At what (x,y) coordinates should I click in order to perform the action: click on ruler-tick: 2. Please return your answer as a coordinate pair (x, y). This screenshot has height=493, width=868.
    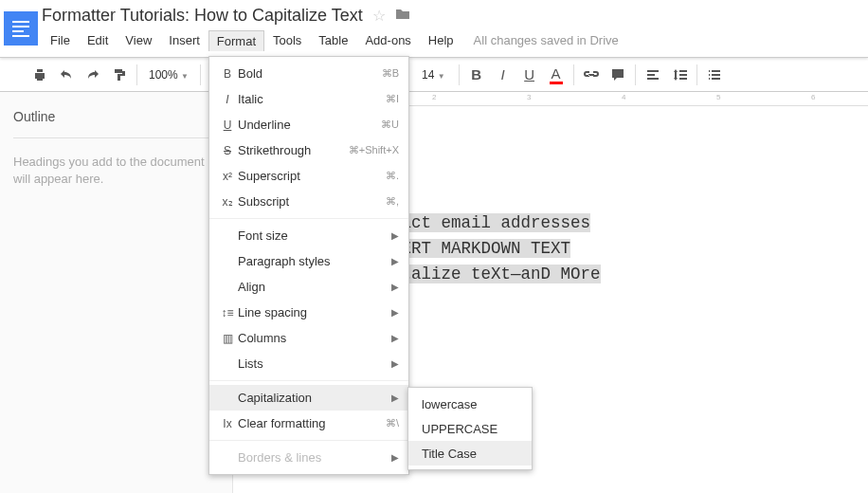
    Looking at the image, I should click on (434, 97).